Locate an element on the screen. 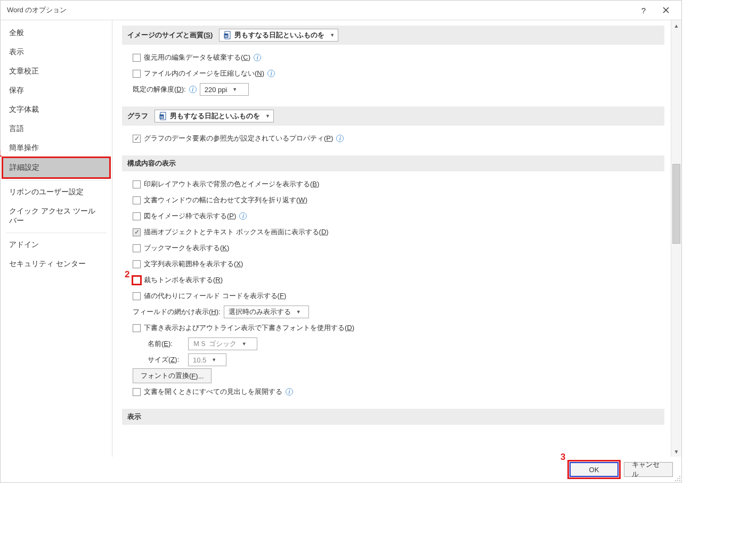 The image size is (756, 544). chart-ref-label: グラフのデータ要素の参照先が設定されているプロパティ(P) is located at coordinates (239, 138).